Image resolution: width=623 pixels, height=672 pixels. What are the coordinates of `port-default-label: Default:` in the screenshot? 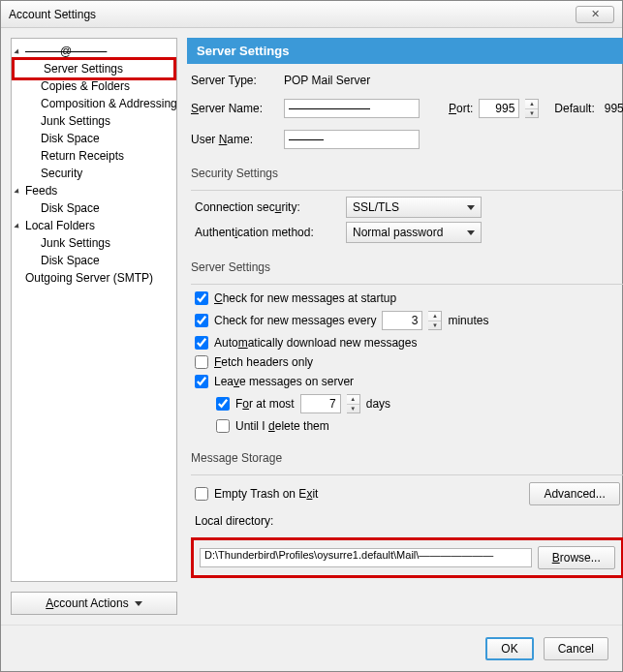 It's located at (574, 108).